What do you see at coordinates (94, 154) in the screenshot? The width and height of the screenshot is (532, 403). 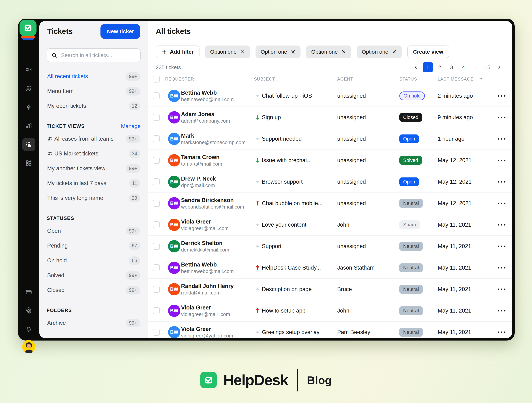 I see `sidebar-item-us-market-tickets: US Market tickets34` at bounding box center [94, 154].